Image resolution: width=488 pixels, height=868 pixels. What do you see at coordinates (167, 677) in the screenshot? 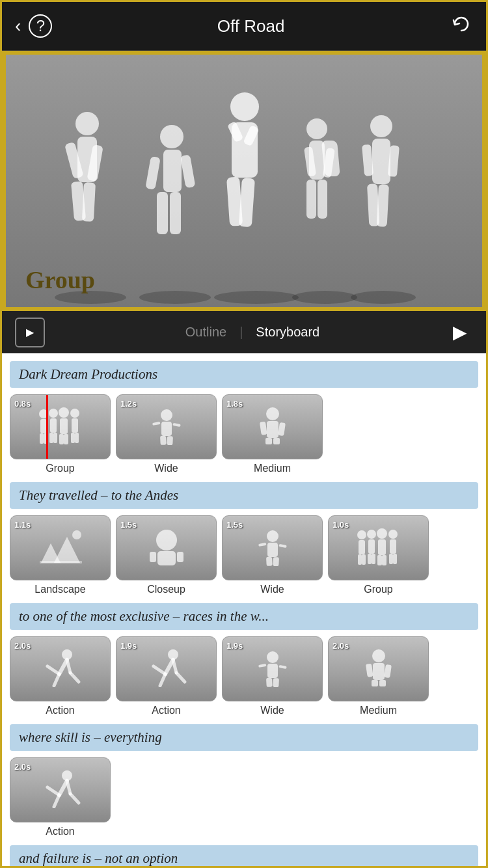
I see `shot-item: 1.9s Action` at bounding box center [167, 677].